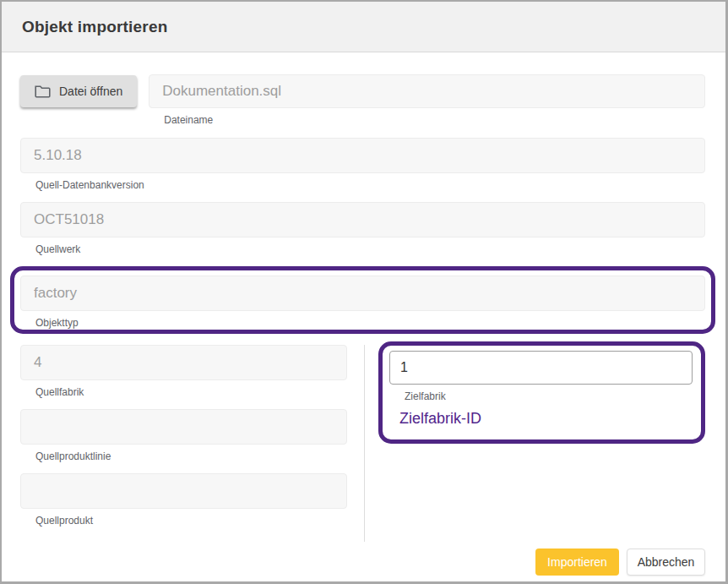  I want to click on open-file-button: Datei öffnen, so click(79, 91).